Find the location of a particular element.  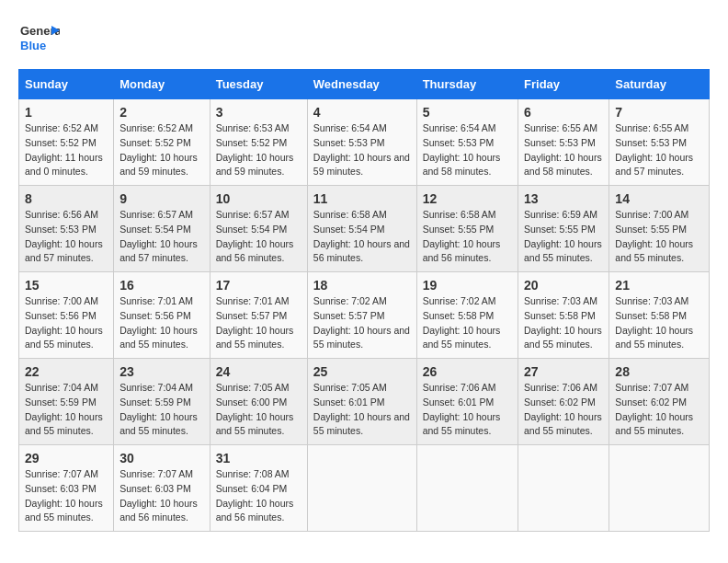

day-number: 9 is located at coordinates (162, 199).